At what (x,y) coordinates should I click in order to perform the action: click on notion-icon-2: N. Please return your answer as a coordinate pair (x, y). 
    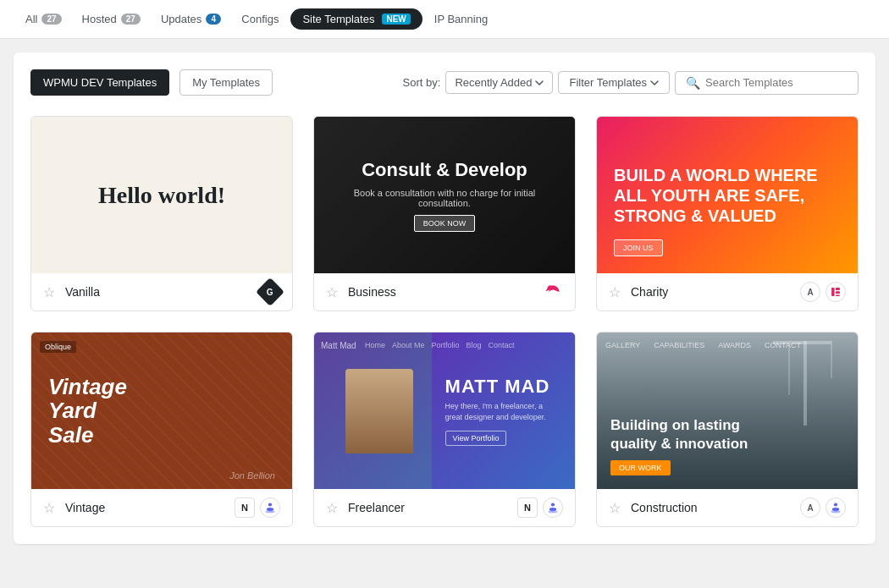
    Looking at the image, I should click on (527, 508).